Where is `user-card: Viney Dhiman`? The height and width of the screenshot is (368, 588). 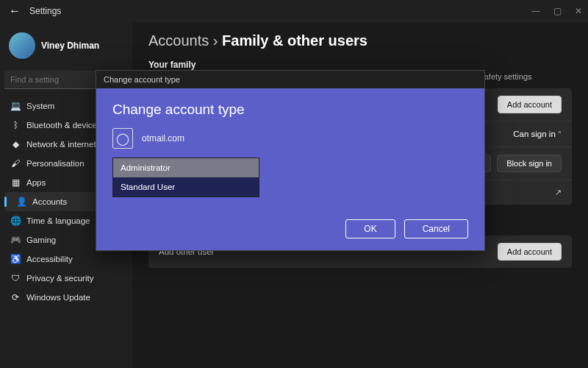
user-card: Viney Dhiman is located at coordinates (66, 46).